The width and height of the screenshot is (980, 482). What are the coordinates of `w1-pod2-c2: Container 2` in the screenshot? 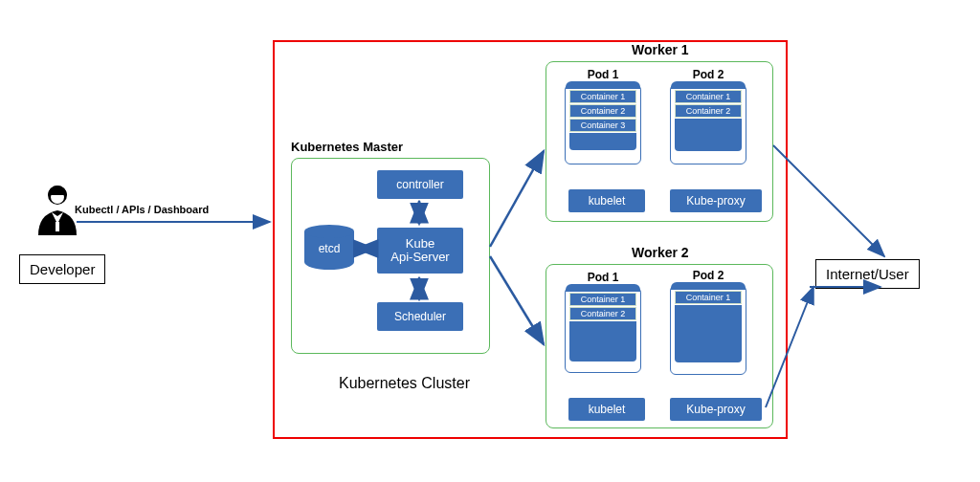 It's located at (708, 111).